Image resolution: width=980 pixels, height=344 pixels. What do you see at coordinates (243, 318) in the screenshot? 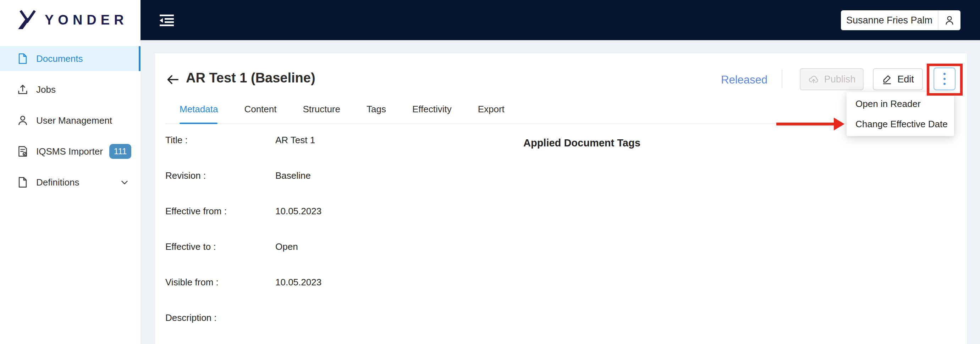
I see `metadata-row-description: Description :` at bounding box center [243, 318].